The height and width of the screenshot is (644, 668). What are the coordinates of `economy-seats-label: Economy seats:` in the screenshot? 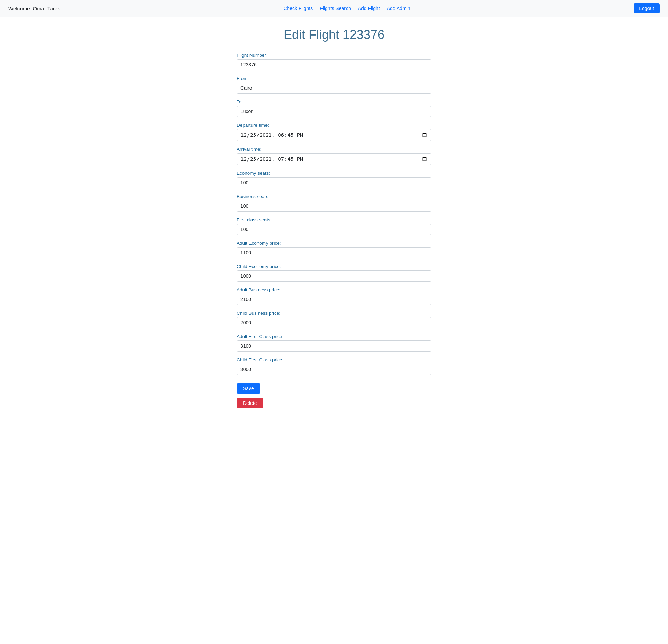 It's located at (334, 173).